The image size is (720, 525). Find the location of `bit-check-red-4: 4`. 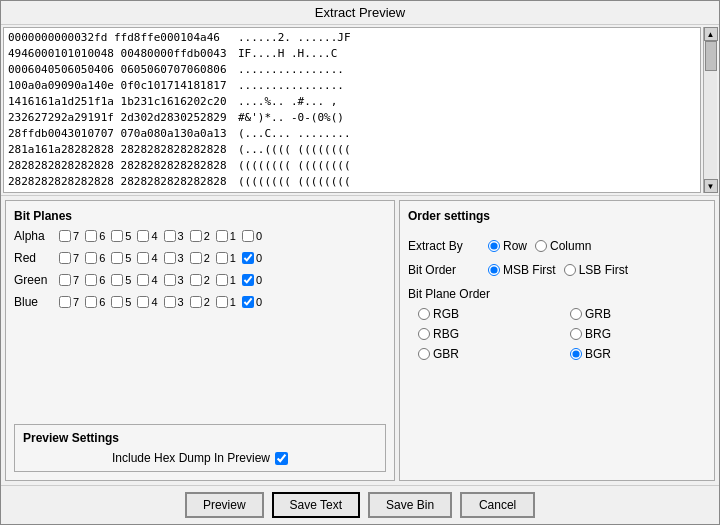

bit-check-red-4: 4 is located at coordinates (147, 258).